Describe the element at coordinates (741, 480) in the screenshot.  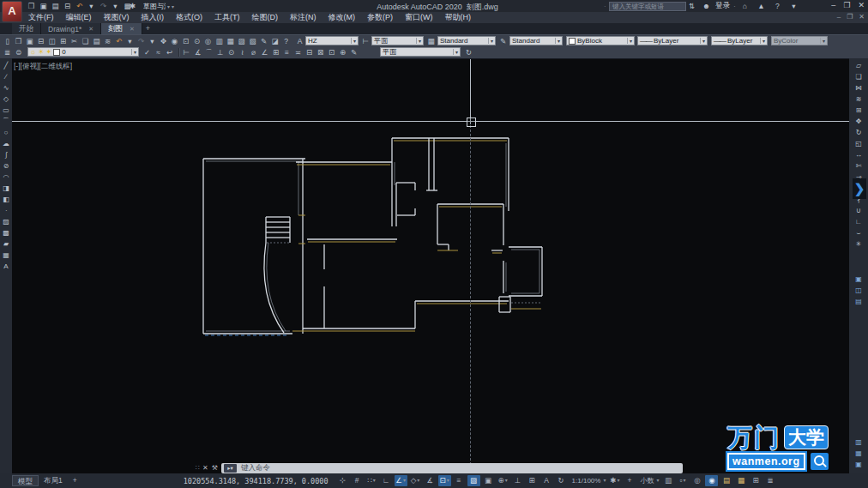
I see `clean-screen-b: ▦` at that location.